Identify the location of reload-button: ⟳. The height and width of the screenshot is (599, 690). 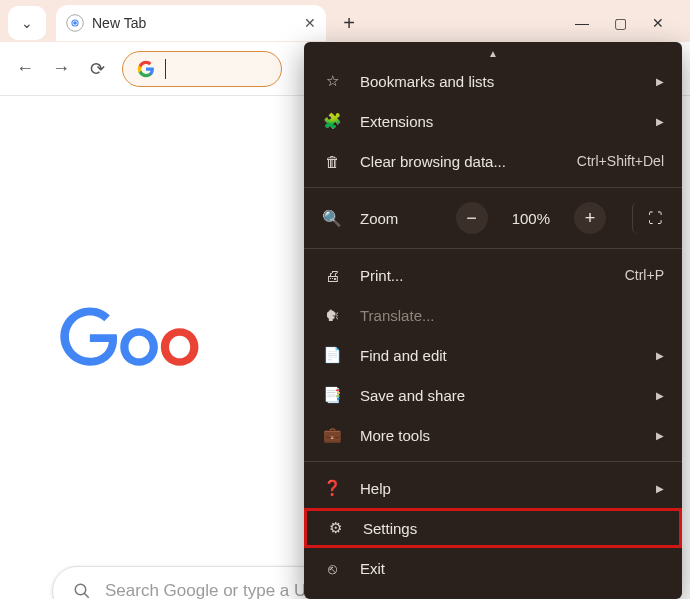
(97, 69).